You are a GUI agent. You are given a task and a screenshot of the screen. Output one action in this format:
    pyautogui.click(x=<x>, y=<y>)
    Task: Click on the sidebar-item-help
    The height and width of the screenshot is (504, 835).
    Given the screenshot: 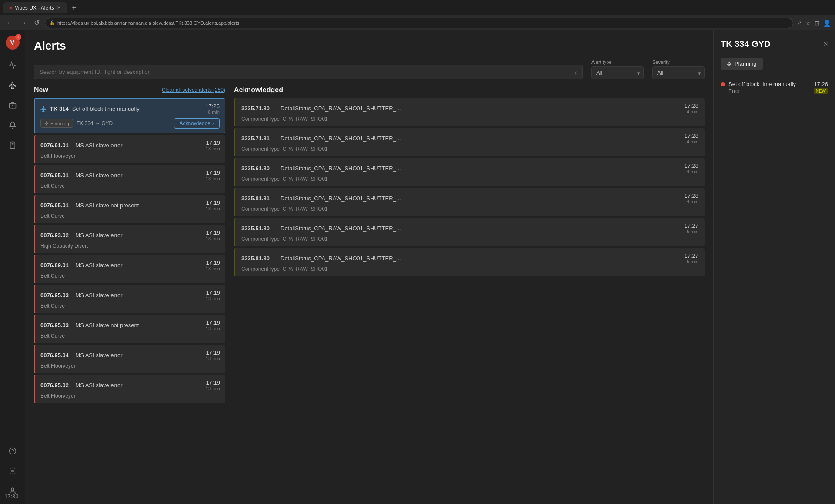 What is the action you would take?
    pyautogui.click(x=13, y=451)
    